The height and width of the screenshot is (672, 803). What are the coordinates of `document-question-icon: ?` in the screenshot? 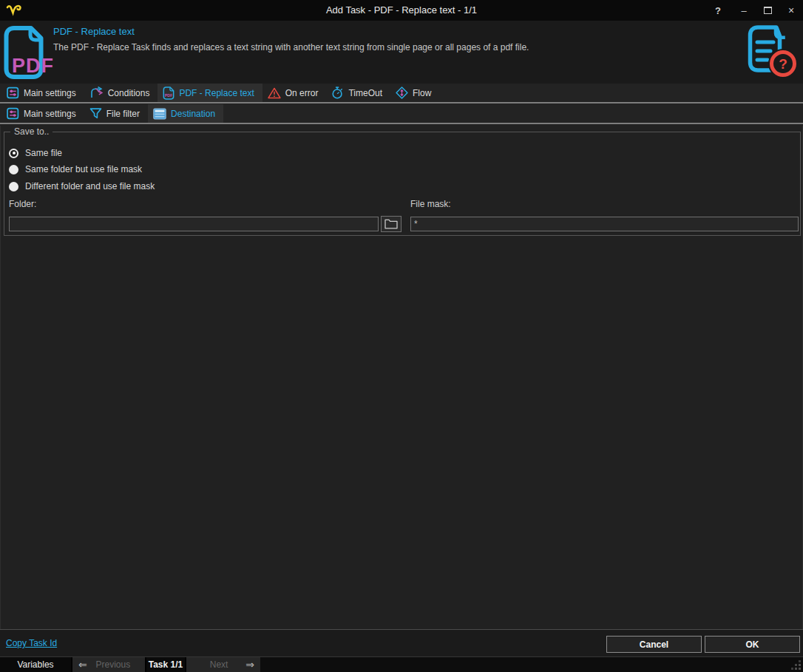 It's located at (772, 53).